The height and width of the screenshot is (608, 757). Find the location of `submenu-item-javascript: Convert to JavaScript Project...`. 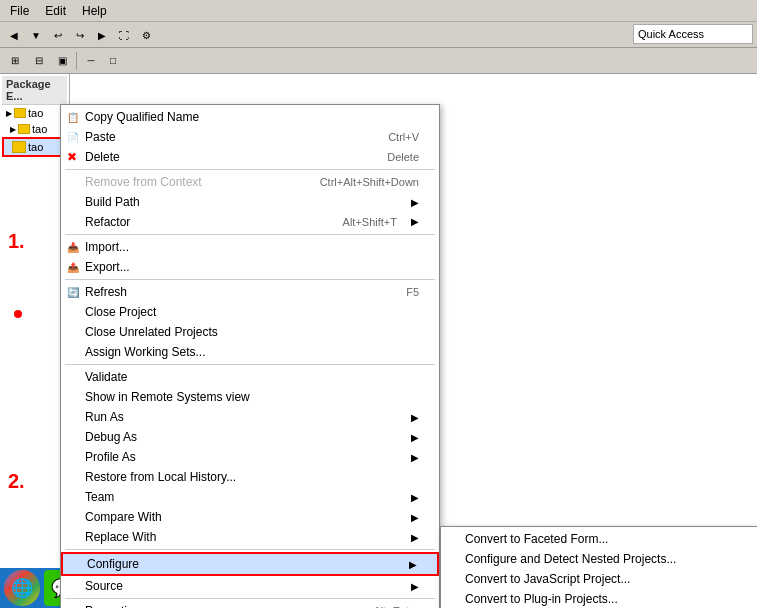

submenu-item-javascript: Convert to JavaScript Project... is located at coordinates (599, 579).